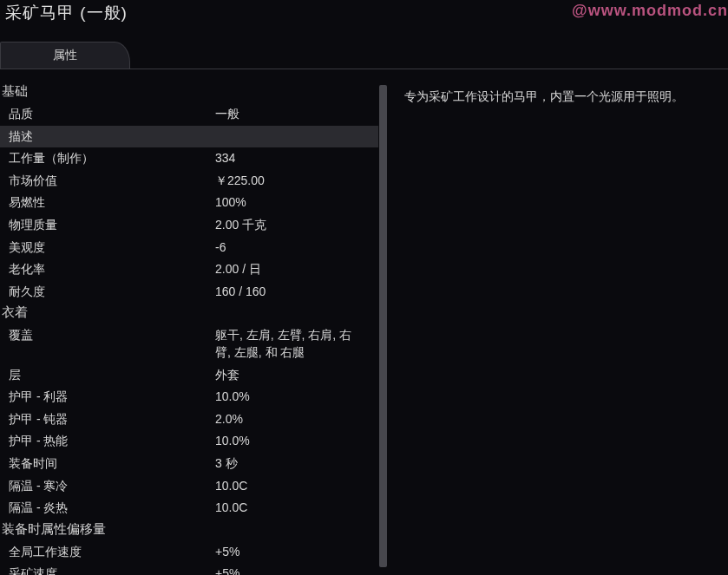 The image size is (728, 575). Describe the element at coordinates (297, 248) in the screenshot. I see `stat-value: -6` at that location.